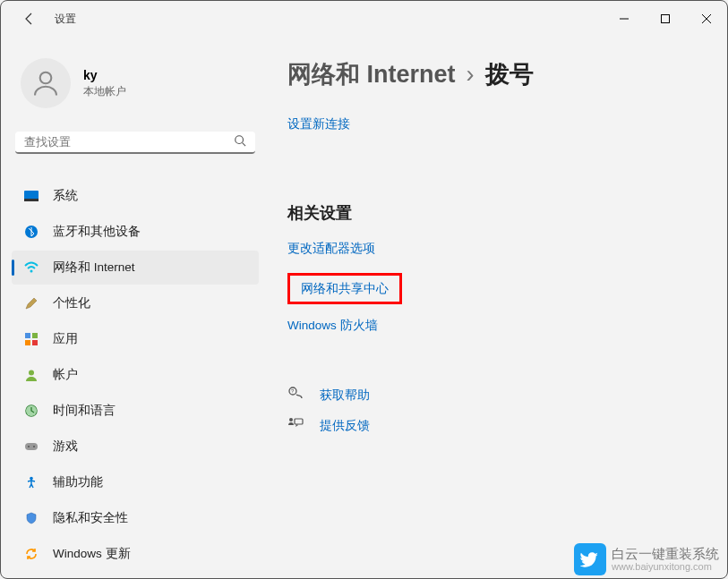 This screenshot has width=728, height=579. Describe the element at coordinates (345, 396) in the screenshot. I see `get-help-link: 获取帮助` at that location.